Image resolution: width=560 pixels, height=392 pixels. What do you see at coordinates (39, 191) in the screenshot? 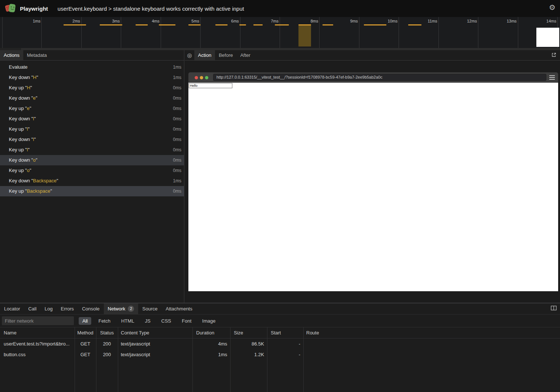
I see `action-value: Backspace` at bounding box center [39, 191].